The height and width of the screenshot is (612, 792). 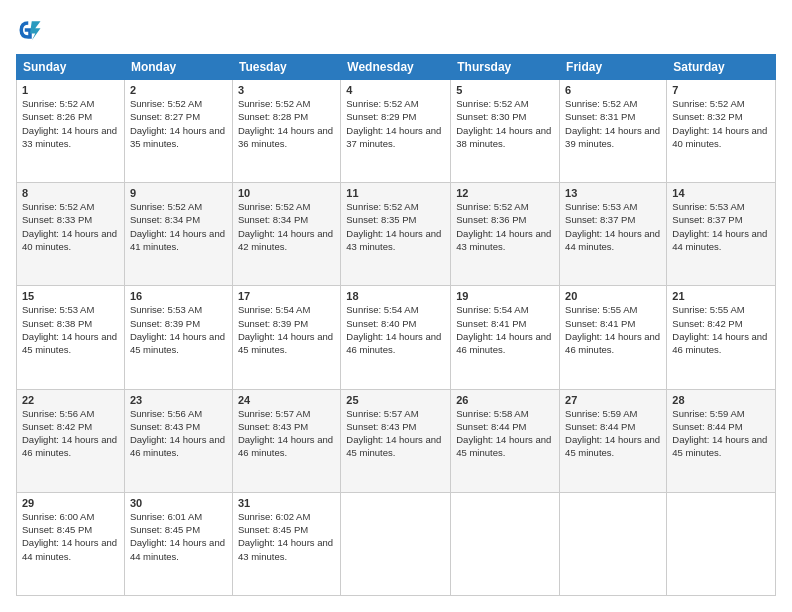 What do you see at coordinates (178, 296) in the screenshot?
I see `day-number: 16` at bounding box center [178, 296].